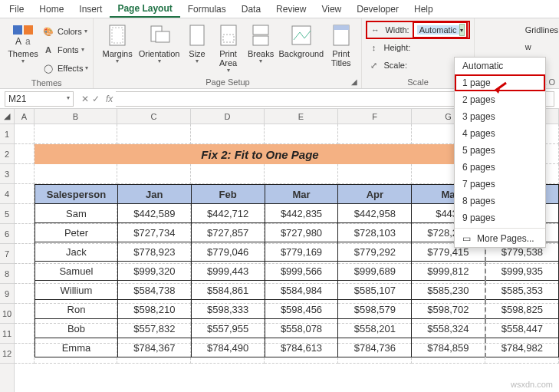 Image resolution: width=559 pixels, height=392 pixels. What do you see at coordinates (228, 117) in the screenshot?
I see `column-header: D` at bounding box center [228, 117].